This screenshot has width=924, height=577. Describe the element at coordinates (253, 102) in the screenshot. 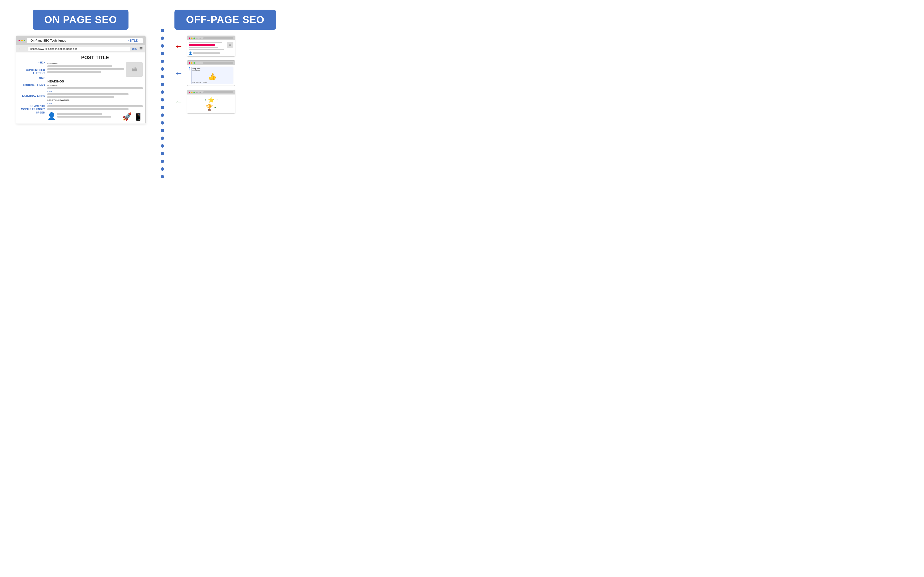

I see `off-page-row-3: ← ← → ✦ ⭐ ✦` at that location.